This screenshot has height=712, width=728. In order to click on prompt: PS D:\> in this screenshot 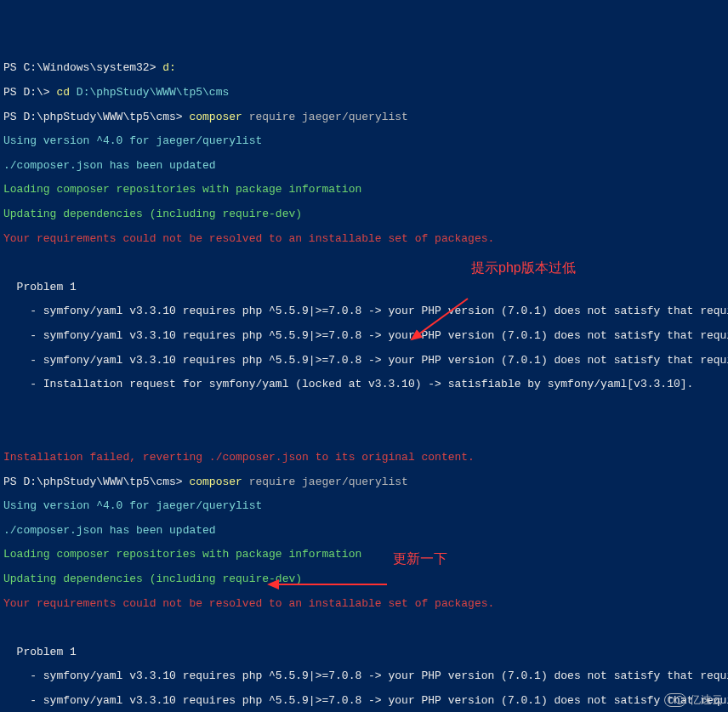, I will do `click(30, 92)`.